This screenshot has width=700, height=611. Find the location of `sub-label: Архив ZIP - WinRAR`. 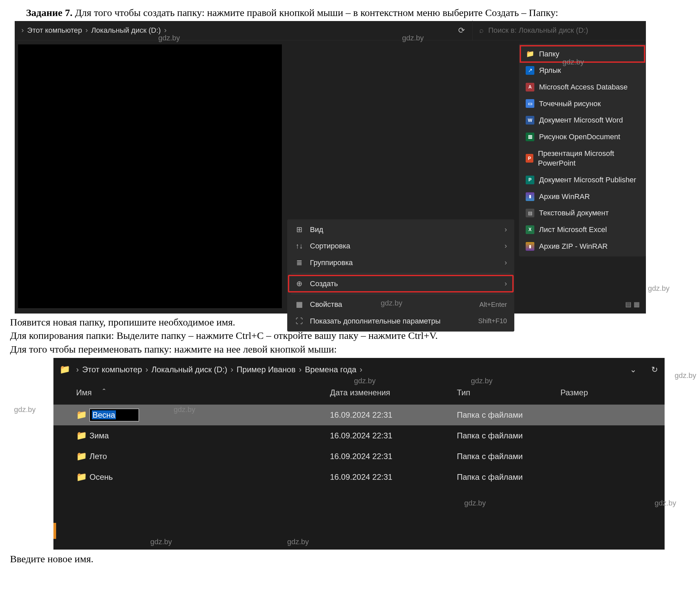

sub-label: Архив ZIP - WinRAR is located at coordinates (574, 246).